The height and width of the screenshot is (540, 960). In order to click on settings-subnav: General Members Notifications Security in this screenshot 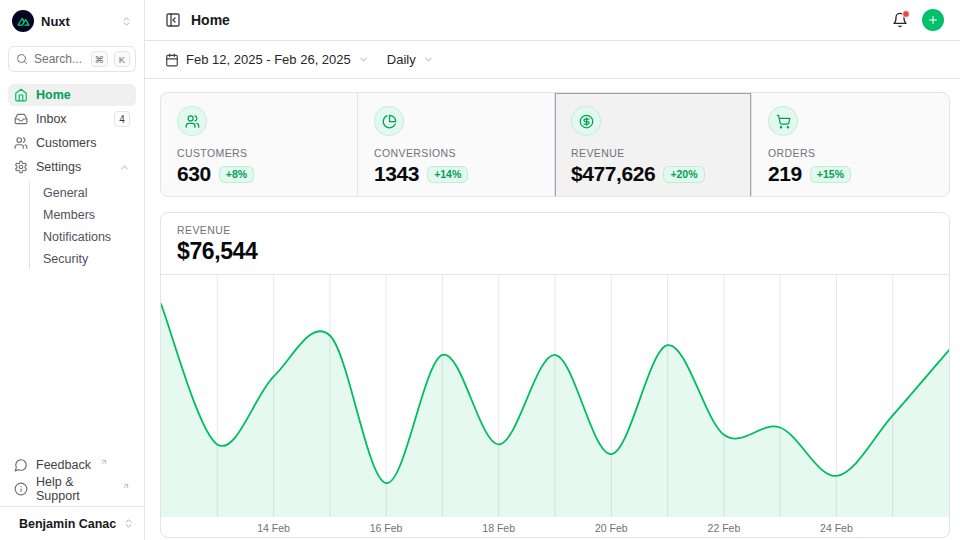, I will do `click(82, 226)`.